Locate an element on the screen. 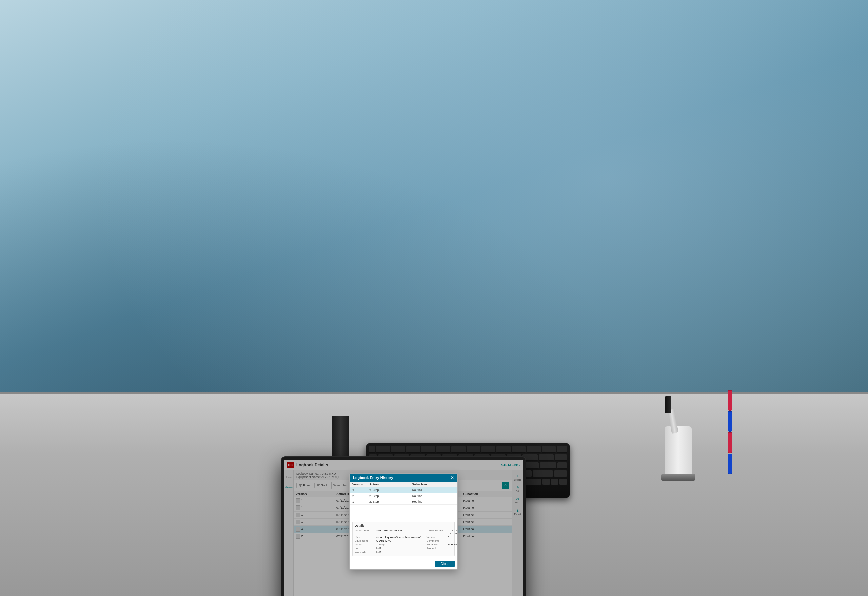  modal-body: Version Action Subaction 3 2. Stop Routi… is located at coordinates (403, 519).